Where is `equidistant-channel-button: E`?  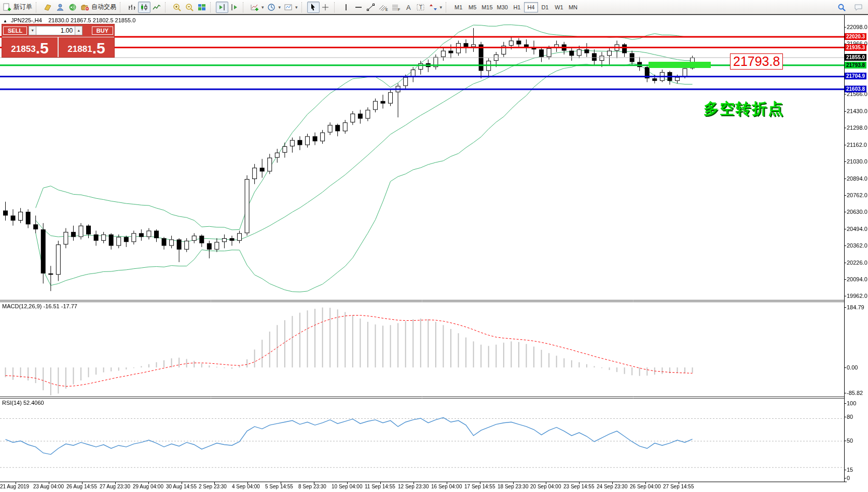
equidistant-channel-button: E is located at coordinates (383, 7).